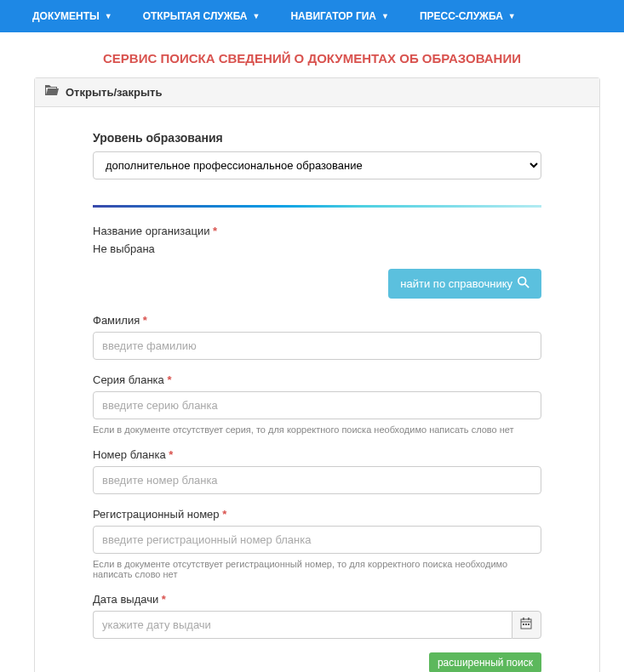 The height and width of the screenshot is (672, 624). What do you see at coordinates (202, 16) in the screenshot?
I see `nav-open-service: ОТКРЫТАЯ СЛУЖБА ▼` at bounding box center [202, 16].